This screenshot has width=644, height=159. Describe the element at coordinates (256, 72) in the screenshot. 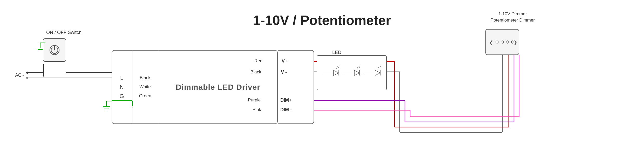

I see `terminal-black-label: Black` at that location.